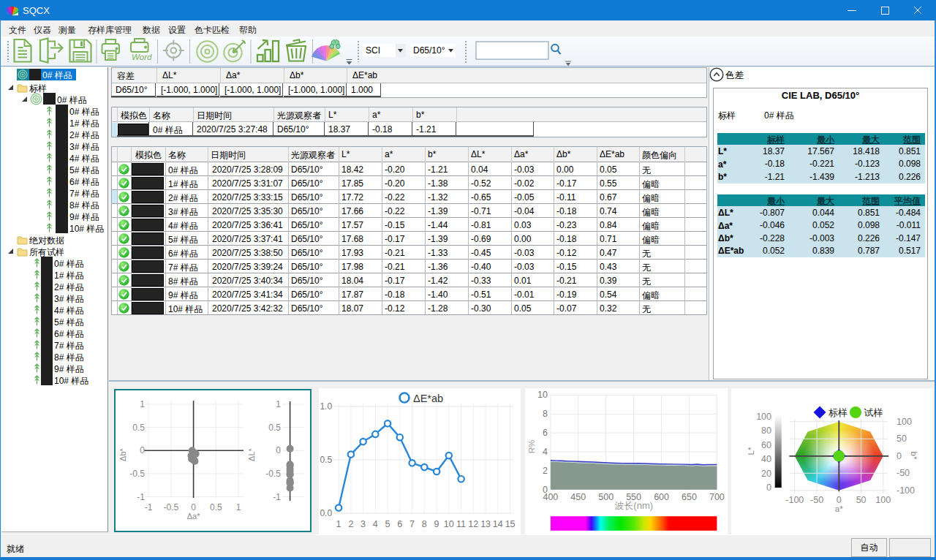 The height and width of the screenshot is (560, 936). What do you see at coordinates (326, 406) in the screenshot?
I see `svg-text: 1.0` at bounding box center [326, 406].